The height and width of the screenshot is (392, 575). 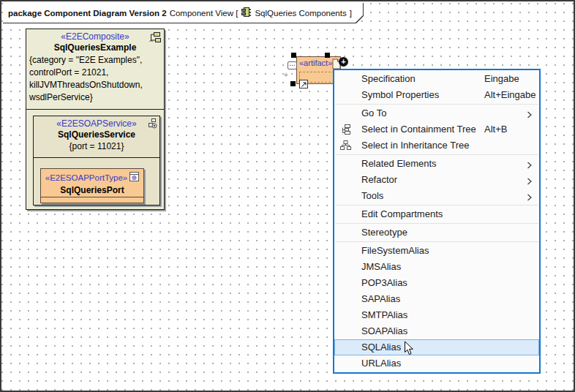 What do you see at coordinates (395, 250) in the screenshot?
I see `menu-item-label: FileSystemAlias` at bounding box center [395, 250].